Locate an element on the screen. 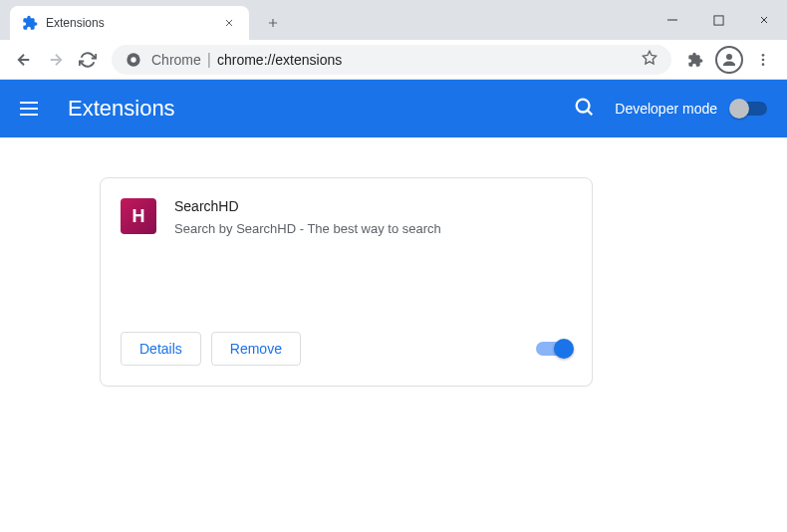 The height and width of the screenshot is (532, 787). omnibox-prefix: Chrome is located at coordinates (176, 60).